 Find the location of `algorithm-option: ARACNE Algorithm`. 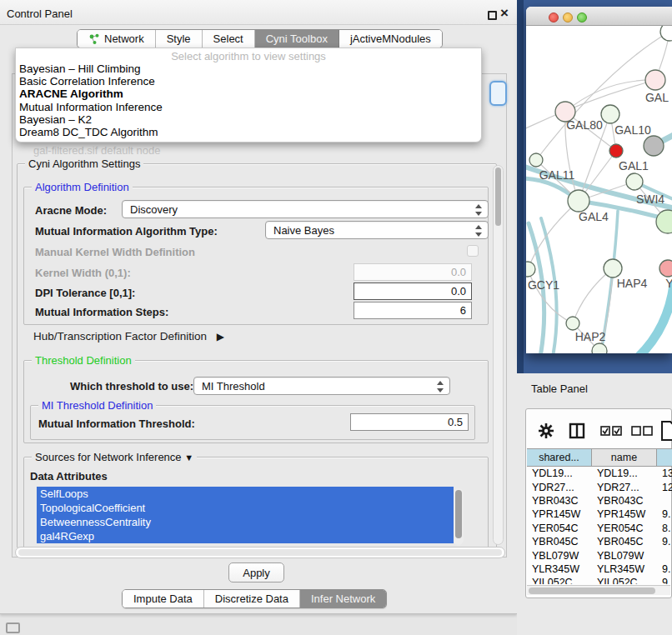

algorithm-option: ARACNE Algorithm is located at coordinates (248, 93).